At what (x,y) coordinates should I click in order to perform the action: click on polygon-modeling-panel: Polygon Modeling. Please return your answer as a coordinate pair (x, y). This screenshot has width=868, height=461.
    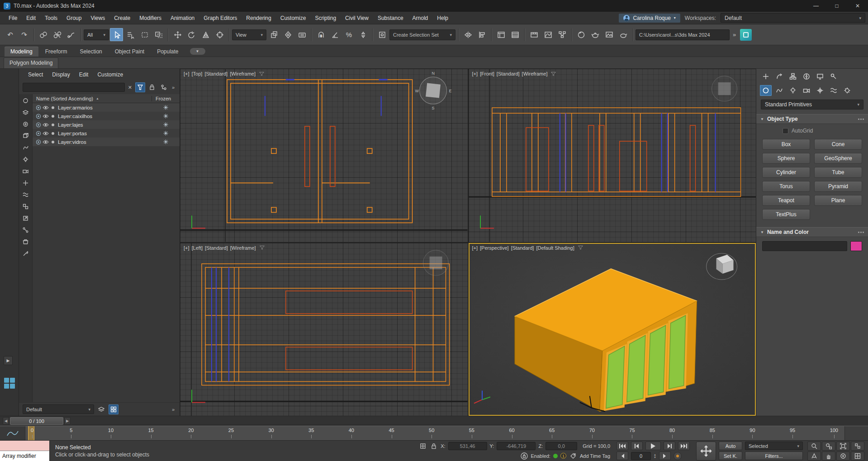
    Looking at the image, I should click on (31, 63).